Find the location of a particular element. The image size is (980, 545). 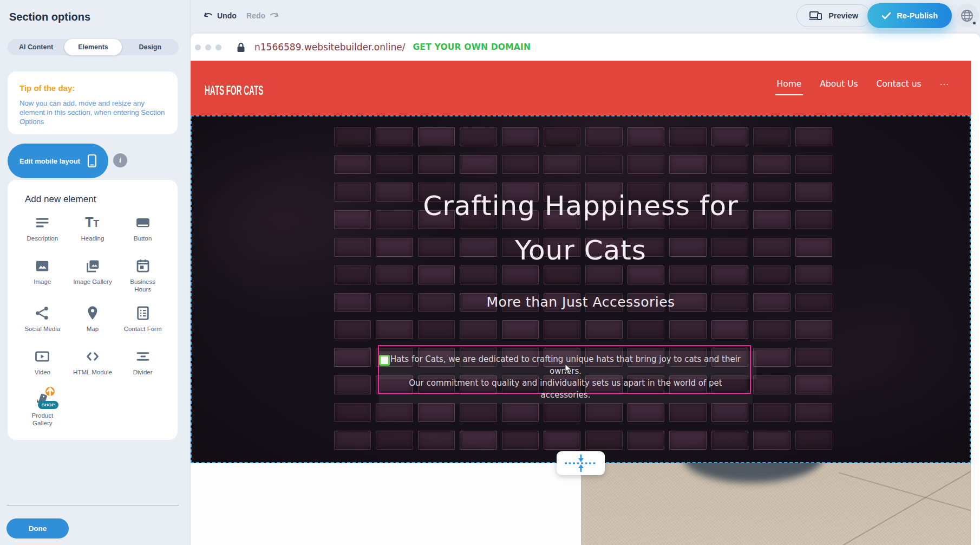

button-icon is located at coordinates (143, 223).